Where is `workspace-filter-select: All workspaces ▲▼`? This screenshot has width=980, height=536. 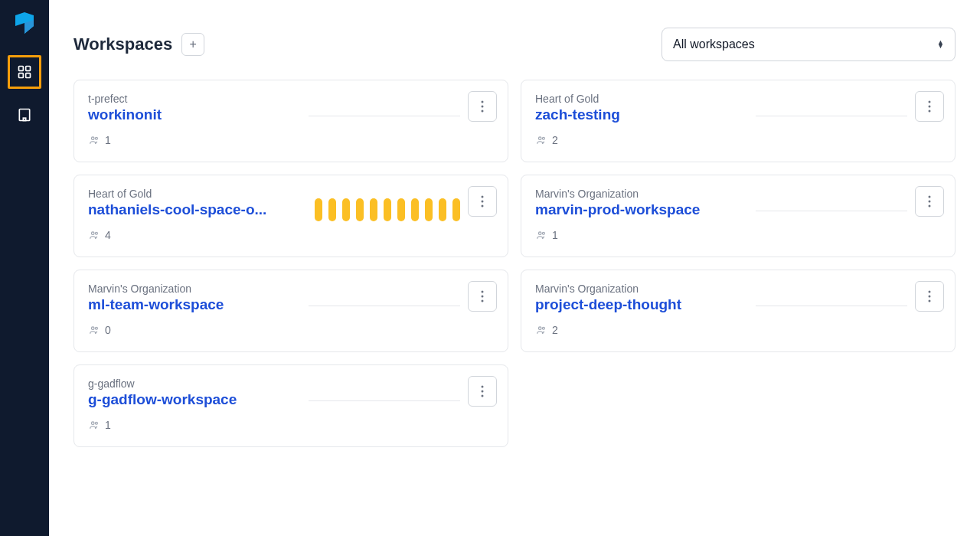
workspace-filter-select: All workspaces ▲▼ is located at coordinates (808, 44).